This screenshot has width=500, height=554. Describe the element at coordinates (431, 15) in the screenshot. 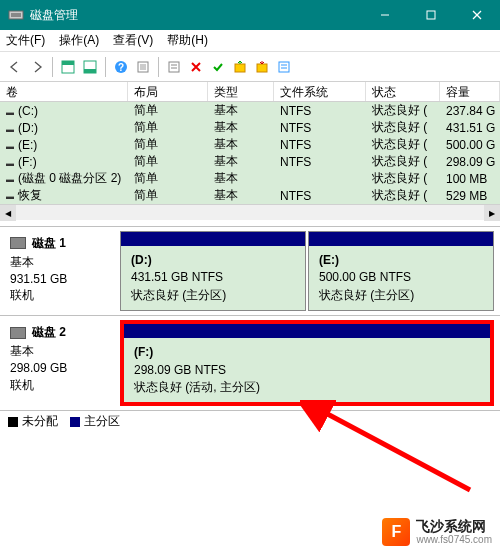

I see `maximize-button` at that location.